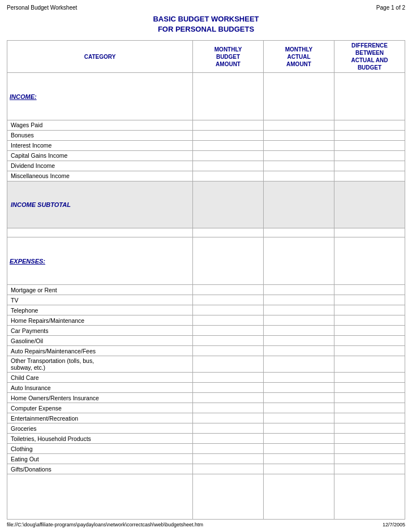 The width and height of the screenshot is (412, 532). What do you see at coordinates (100, 155) in the screenshot?
I see `row-label: Capital Gains Income` at bounding box center [100, 155].